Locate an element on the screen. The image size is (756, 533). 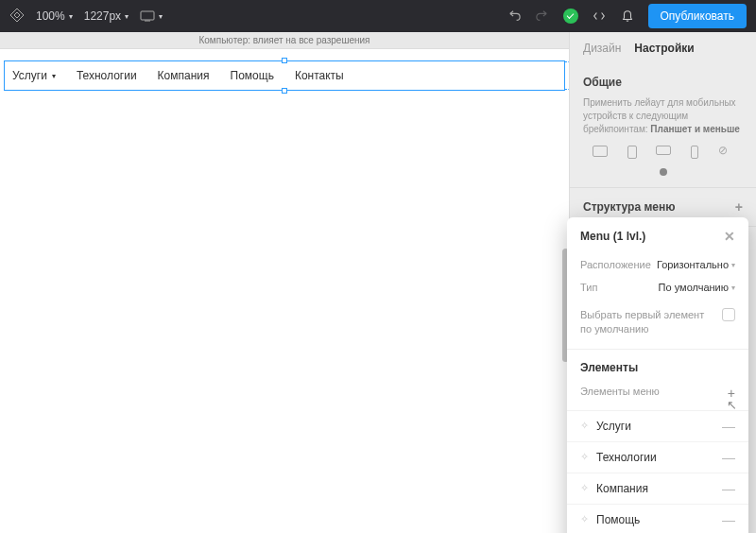
close-icon: ✕ is located at coordinates (730, 236).